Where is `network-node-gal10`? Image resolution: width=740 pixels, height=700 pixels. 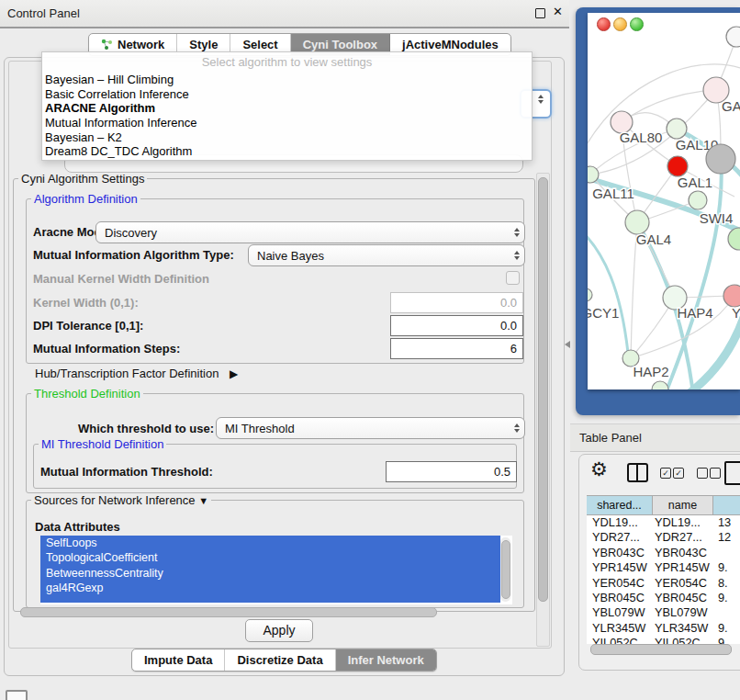
network-node-gal10 is located at coordinates (677, 129).